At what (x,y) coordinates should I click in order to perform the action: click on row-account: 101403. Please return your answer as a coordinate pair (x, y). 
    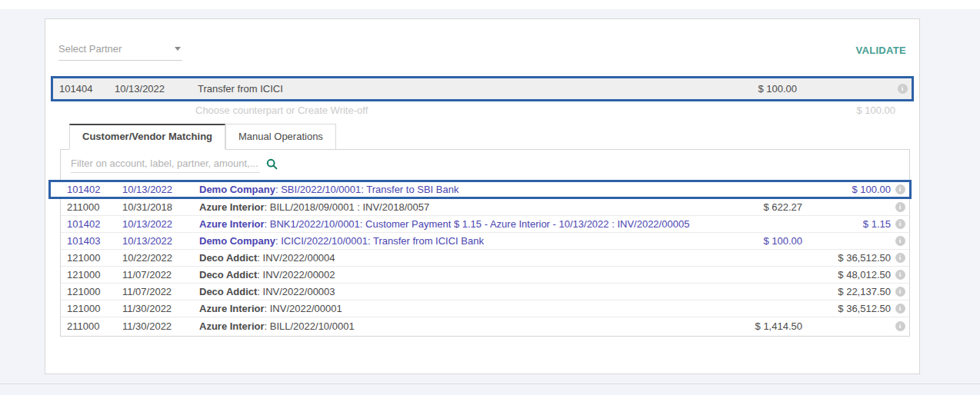
    Looking at the image, I should click on (92, 241).